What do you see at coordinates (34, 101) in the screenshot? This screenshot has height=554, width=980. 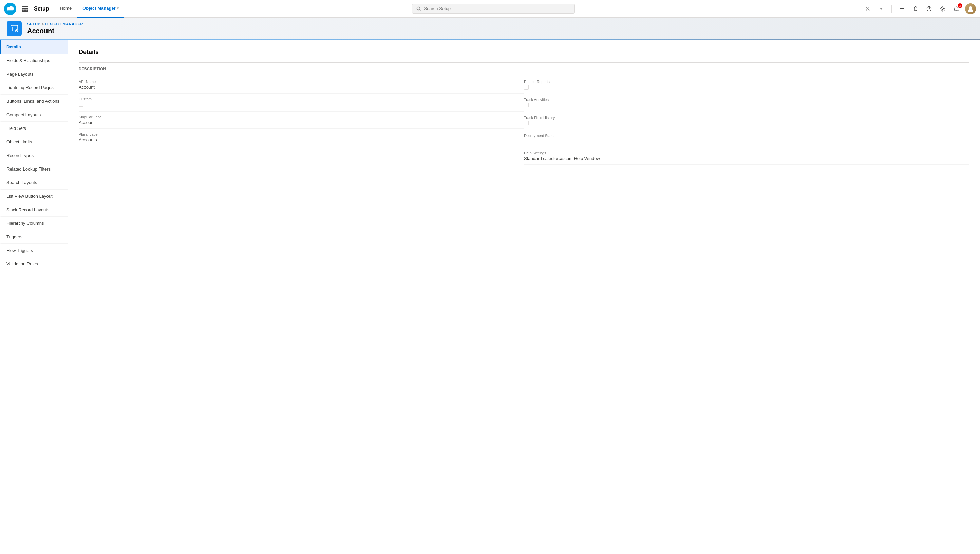 I see `sidebar-item-buttons-links-actions: Buttons, Links, and Actions` at bounding box center [34, 101].